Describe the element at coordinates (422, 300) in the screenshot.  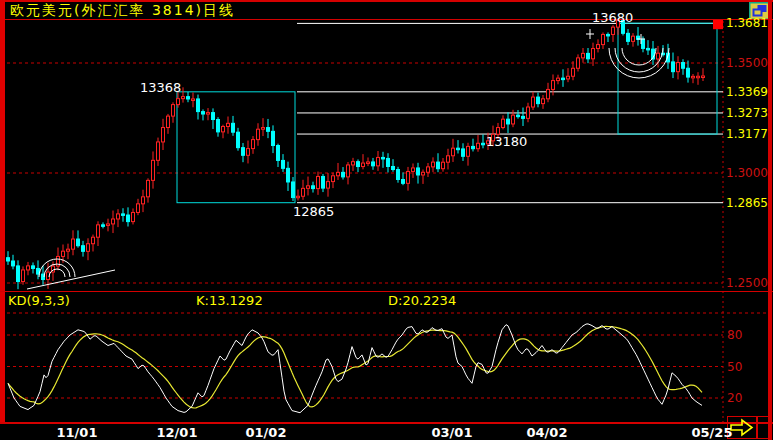
I see `kd-d-readout: D:20.2234` at that location.